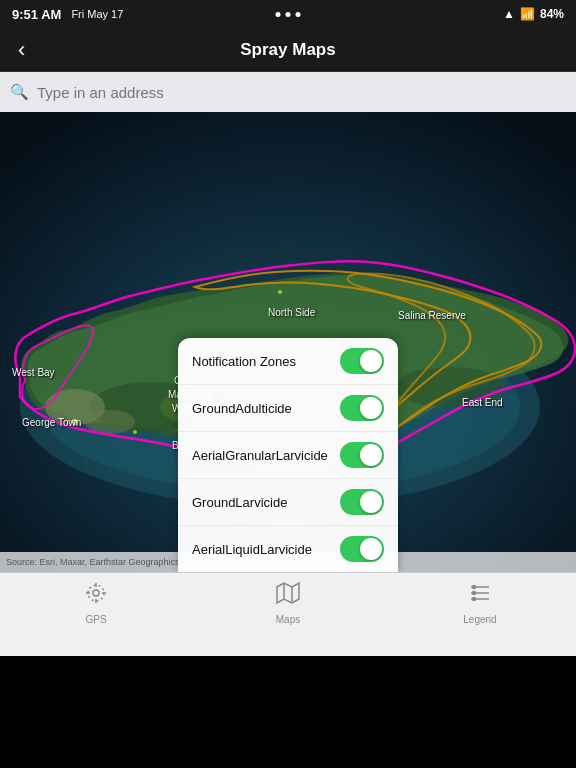  What do you see at coordinates (288, 502) in the screenshot?
I see `toggle-row-ground-larvicide: GroundLarvicide` at bounding box center [288, 502].